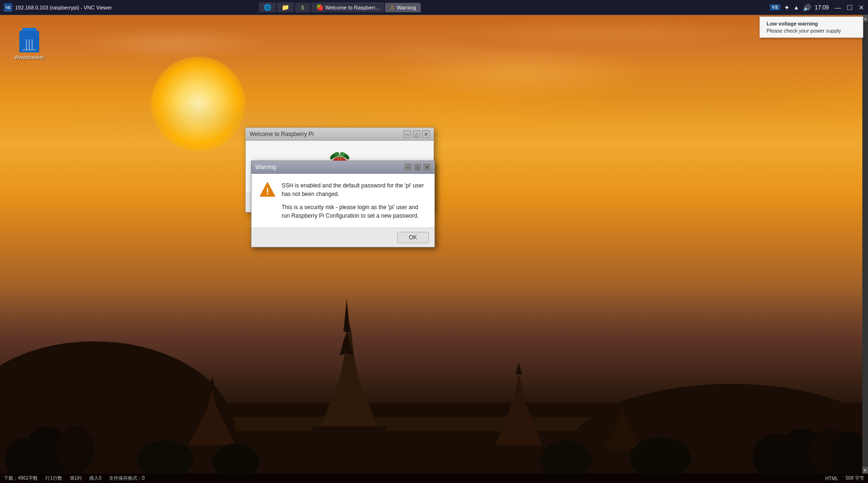  Describe the element at coordinates (29, 45) in the screenshot. I see `wastebasket-icon: Wastebasket` at that location.